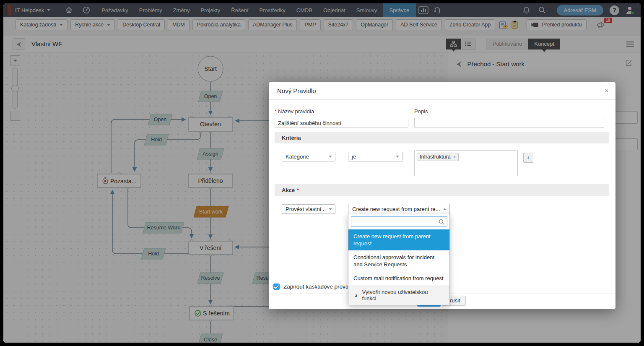 This screenshot has width=644, height=346. What do you see at coordinates (421, 112) in the screenshot?
I see `description-label: Popis` at bounding box center [421, 112].